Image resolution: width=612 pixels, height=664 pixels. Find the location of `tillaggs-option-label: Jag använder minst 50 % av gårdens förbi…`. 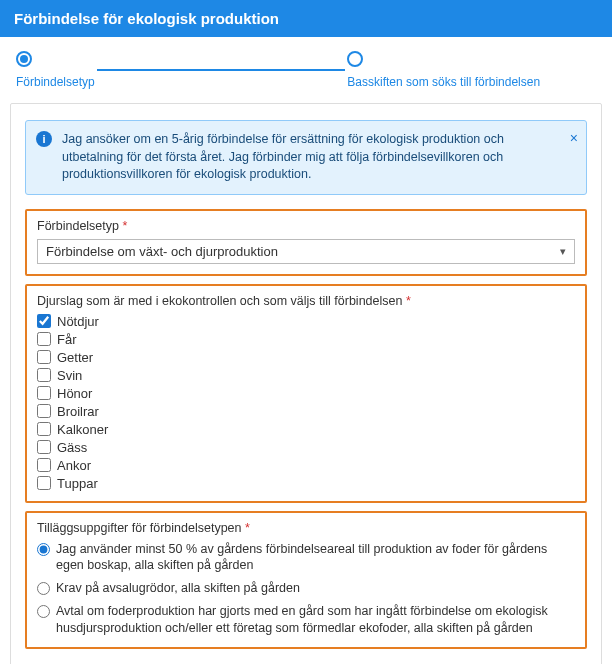

tillaggs-option-label: Jag använder minst 50 % av gårdens förbi… is located at coordinates (316, 558).